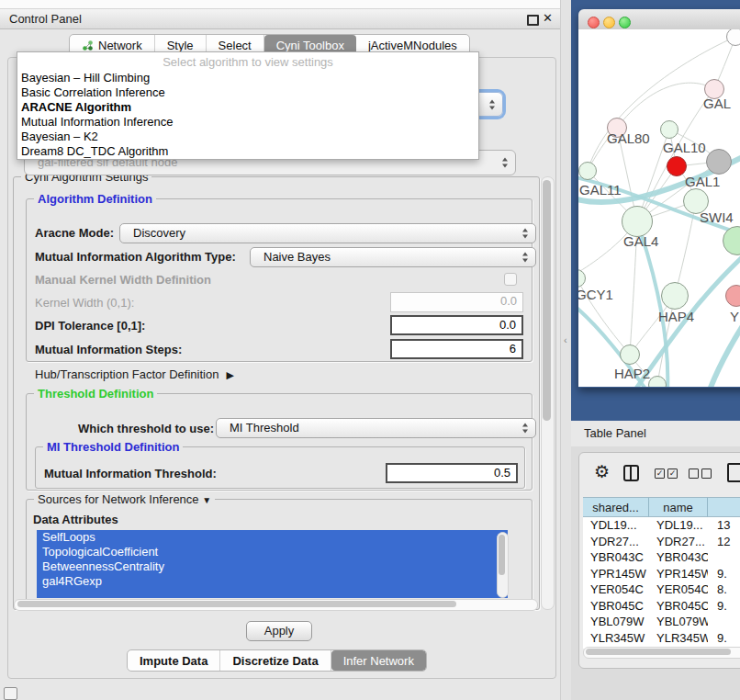 The height and width of the screenshot is (700, 740). I want to click on network-node-hap2, so click(630, 355).